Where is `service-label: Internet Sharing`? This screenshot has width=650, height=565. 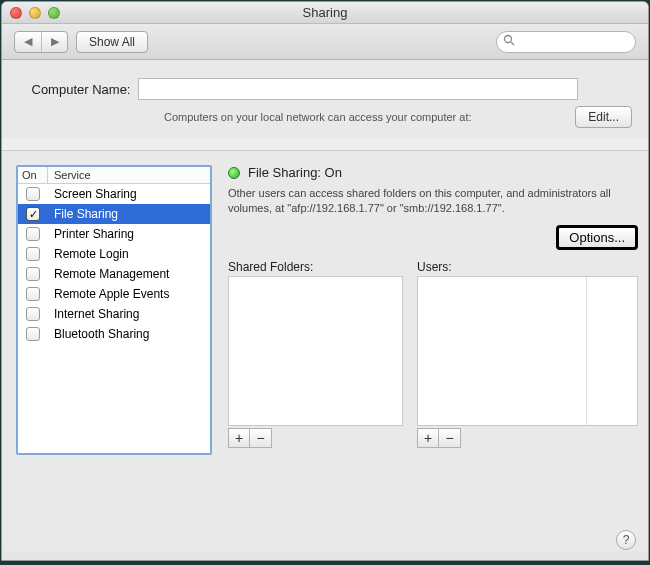 service-label: Internet Sharing is located at coordinates (94, 314).